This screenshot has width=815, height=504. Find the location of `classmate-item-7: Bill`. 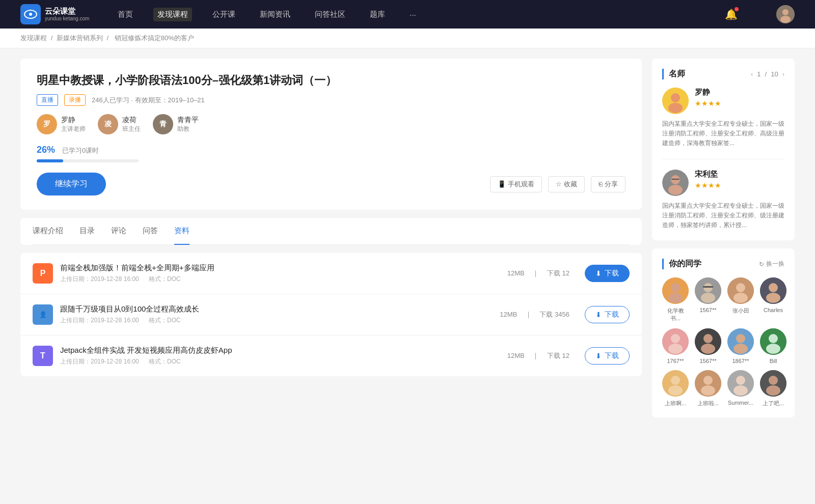

classmate-item-7: Bill is located at coordinates (773, 346).